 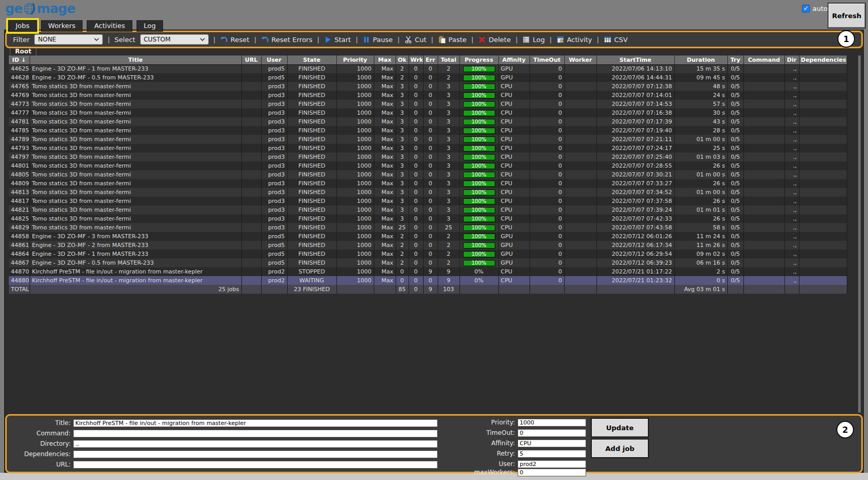 I want to click on title-field-input, so click(x=255, y=423).